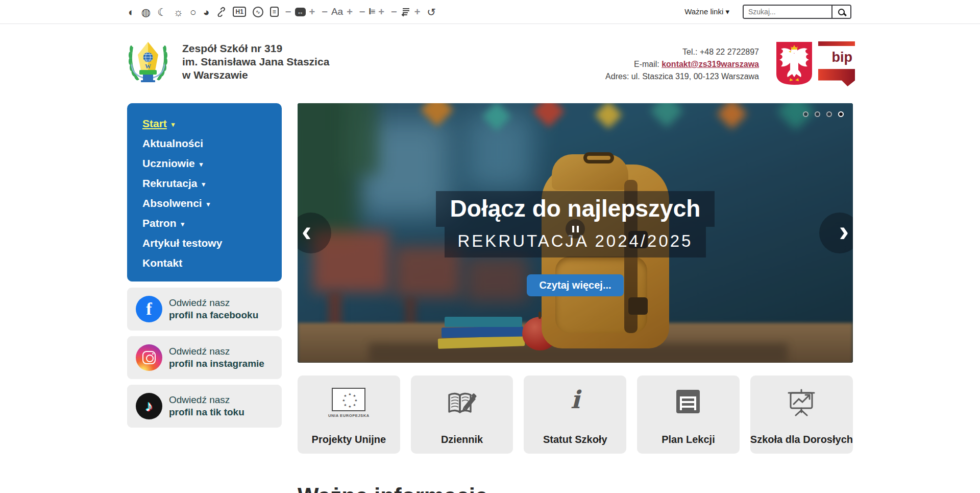 The width and height of the screenshot is (980, 493). Describe the element at coordinates (162, 12) in the screenshot. I see `dark-mode-icon: ☾` at that location.